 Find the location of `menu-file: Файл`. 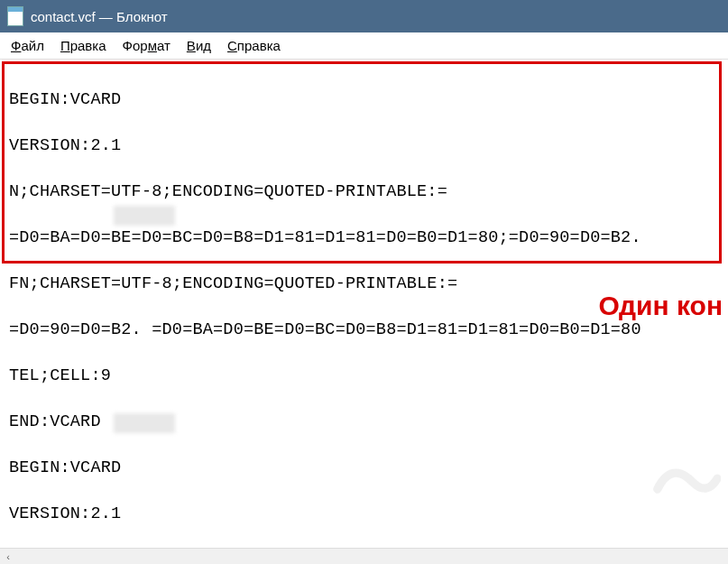

menu-file: Файл is located at coordinates (27, 45).